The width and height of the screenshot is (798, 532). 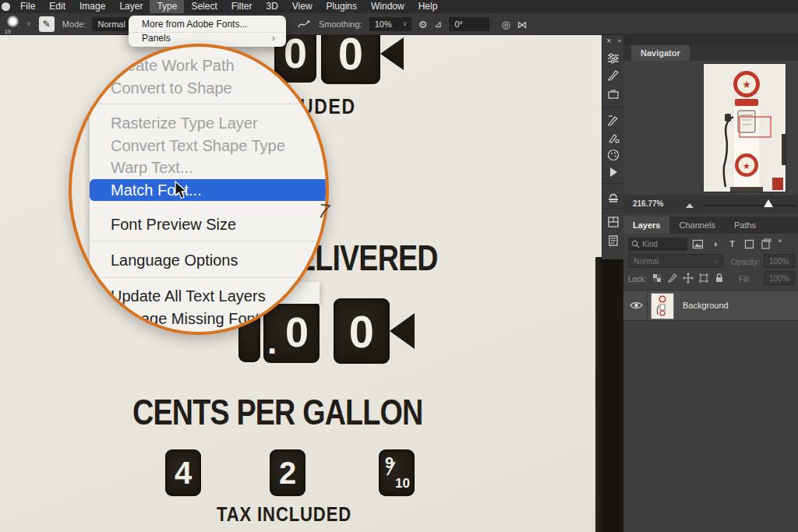 What do you see at coordinates (388, 6) in the screenshot?
I see `menu-window: Window` at bounding box center [388, 6].